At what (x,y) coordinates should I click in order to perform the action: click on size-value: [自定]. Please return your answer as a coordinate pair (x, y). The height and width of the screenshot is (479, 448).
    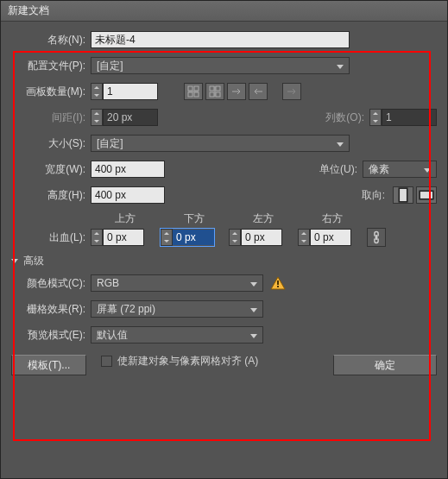
    Looking at the image, I should click on (110, 143).